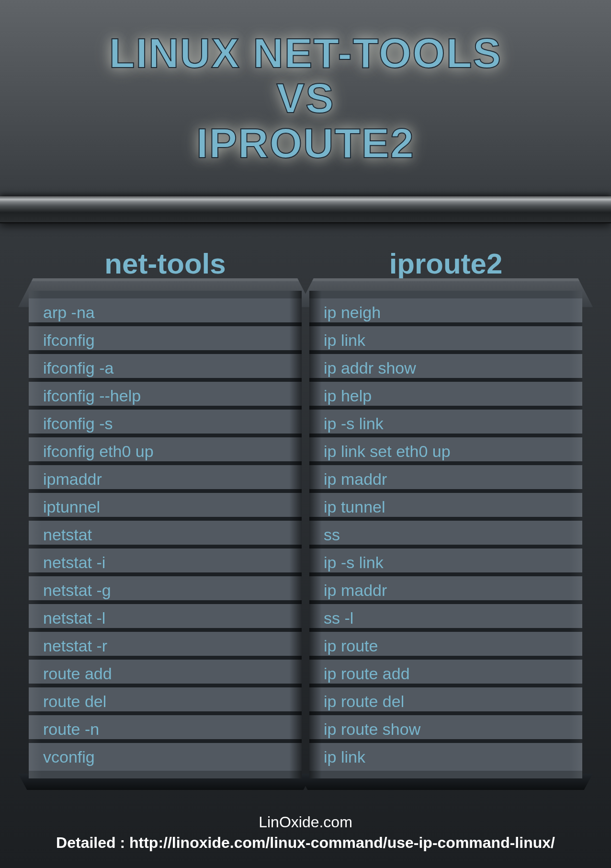 The height and width of the screenshot is (868, 611). What do you see at coordinates (165, 590) in the screenshot?
I see `command-row: netstat -g` at bounding box center [165, 590].